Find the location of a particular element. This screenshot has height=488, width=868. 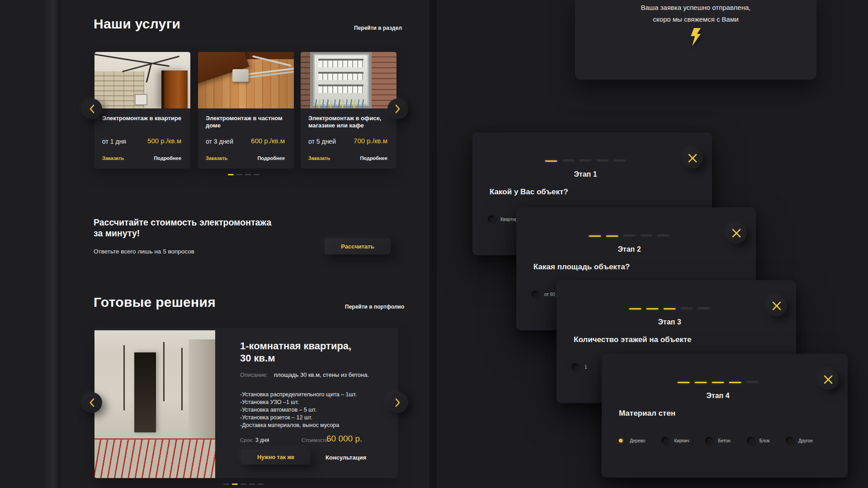

cost-label: Стоимость: is located at coordinates (316, 440).